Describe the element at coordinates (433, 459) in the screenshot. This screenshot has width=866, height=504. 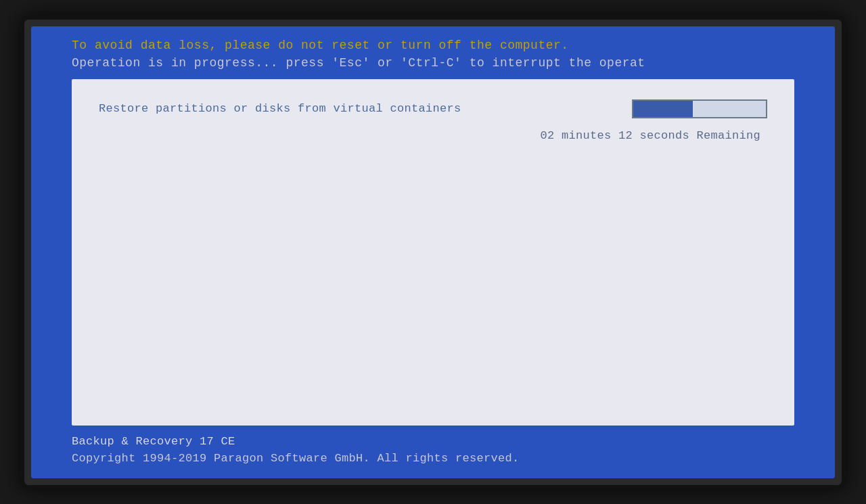
I see `copyright: Copyright 1994-2019 Paragon Software Gmb…` at that location.